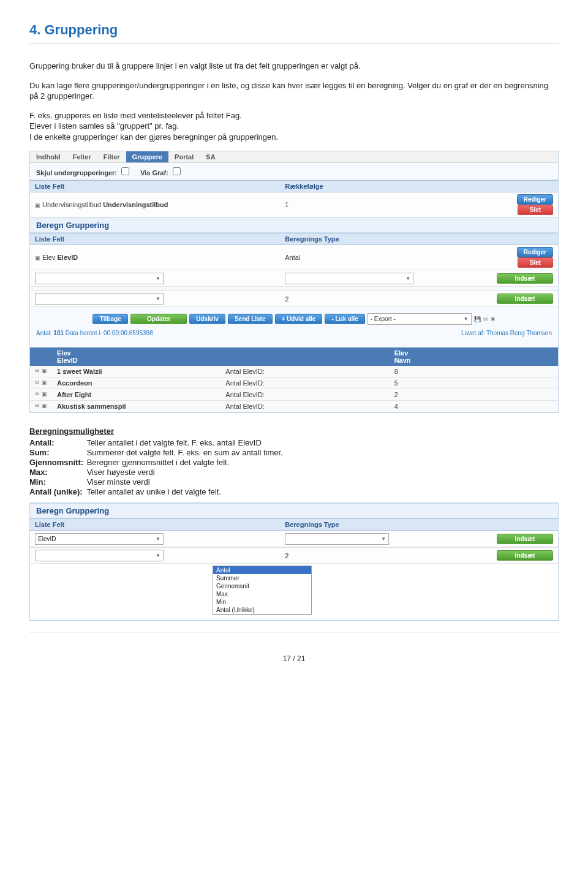 The width and height of the screenshot is (588, 872). Describe the element at coordinates (184, 157) in the screenshot. I see `tab-portal: Portal` at that location.